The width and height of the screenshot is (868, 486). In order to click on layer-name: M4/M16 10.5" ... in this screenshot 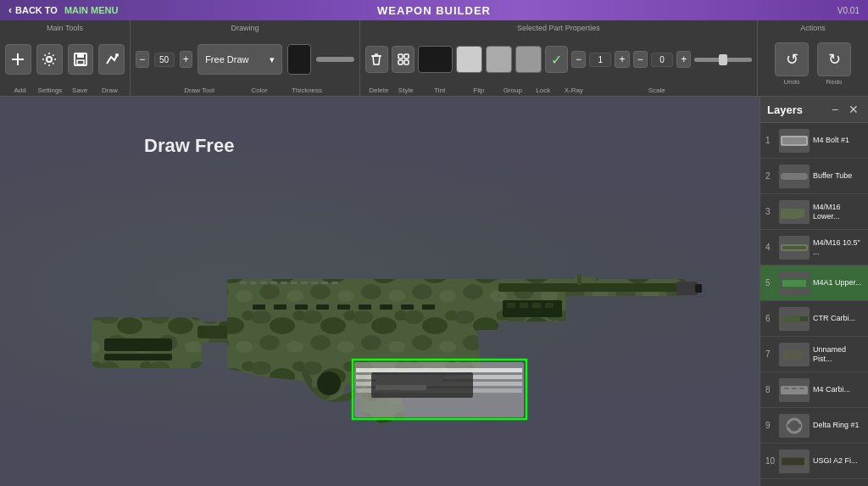, I will do `click(837, 248)`.